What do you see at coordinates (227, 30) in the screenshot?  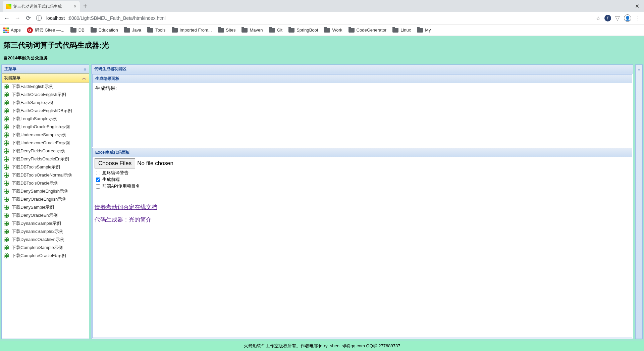 I see `bookmark-folder: Sites` at bounding box center [227, 30].